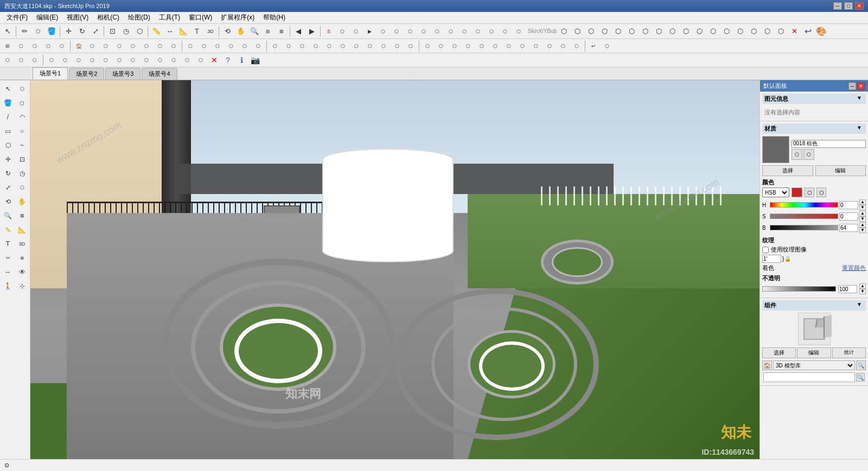 Image resolution: width=868 pixels, height=471 pixels. What do you see at coordinates (329, 46) in the screenshot?
I see `tb2-24: ⬡` at bounding box center [329, 46].